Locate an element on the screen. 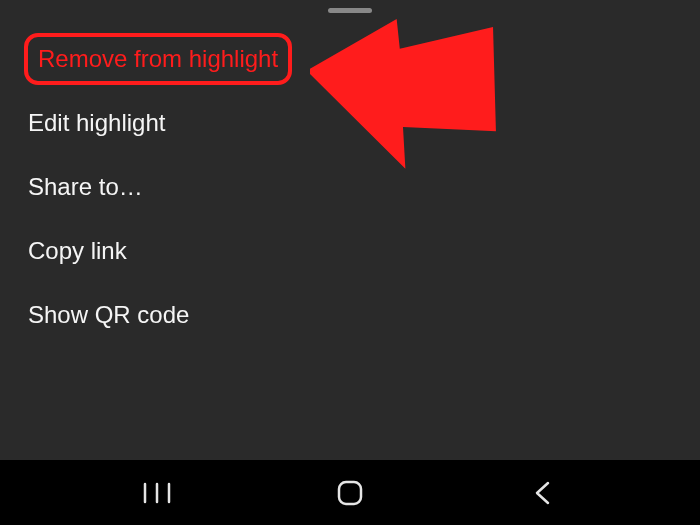 Image resolution: width=700 pixels, height=525 pixels. menu-item-copy-link: Copy link is located at coordinates (350, 251).